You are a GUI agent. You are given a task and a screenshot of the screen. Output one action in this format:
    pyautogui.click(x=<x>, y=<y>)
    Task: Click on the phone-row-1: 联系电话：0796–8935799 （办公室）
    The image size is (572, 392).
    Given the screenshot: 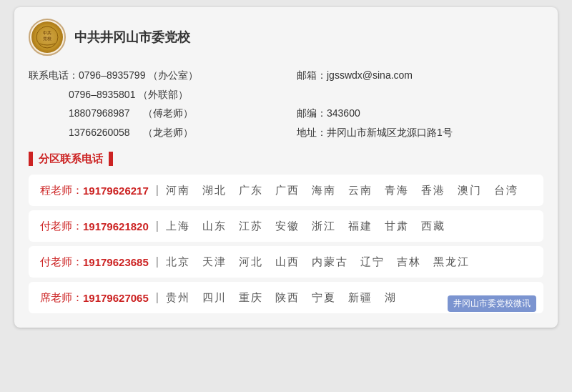 What is the action you would take?
    pyautogui.click(x=152, y=76)
    